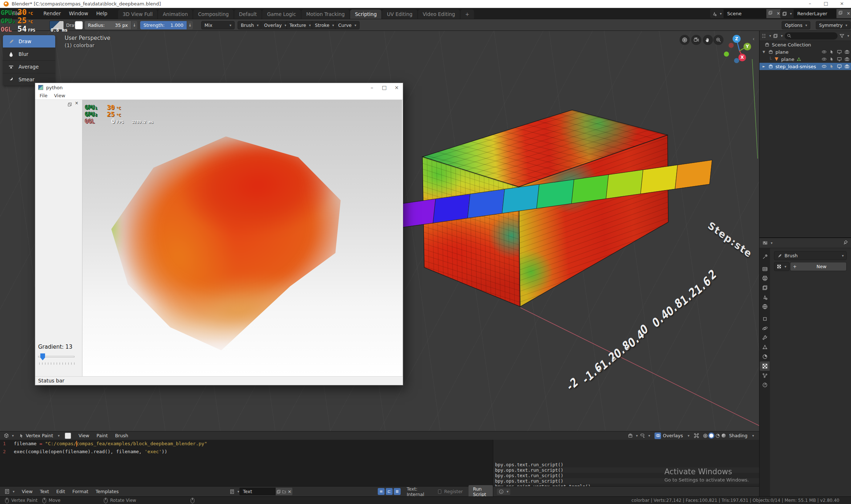  Describe the element at coordinates (705, 435) in the screenshot. I see `shading-wireframe-button` at that location.